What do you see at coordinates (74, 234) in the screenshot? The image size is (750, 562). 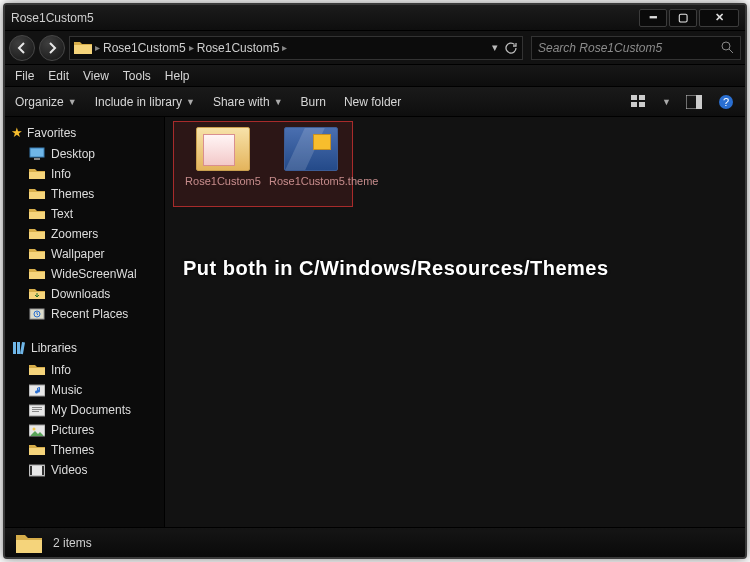 I see `sidebar-item-label: Zoomers` at bounding box center [74, 234].